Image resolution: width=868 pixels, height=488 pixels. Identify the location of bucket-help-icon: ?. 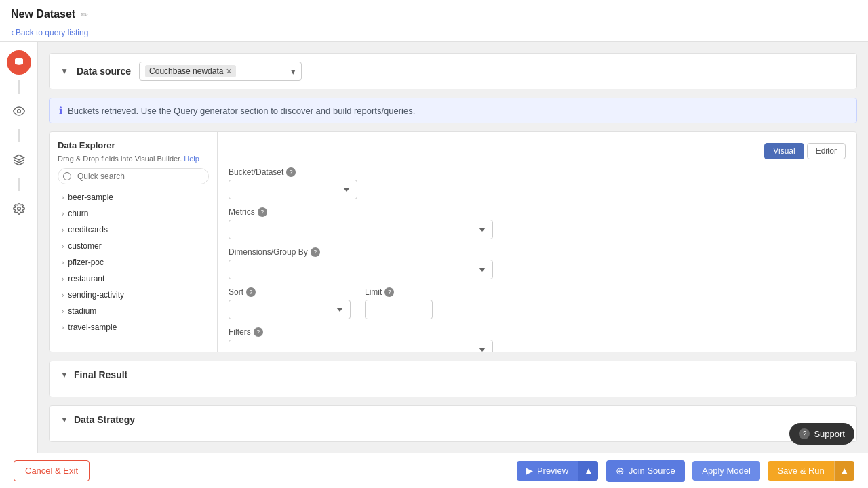
(291, 172).